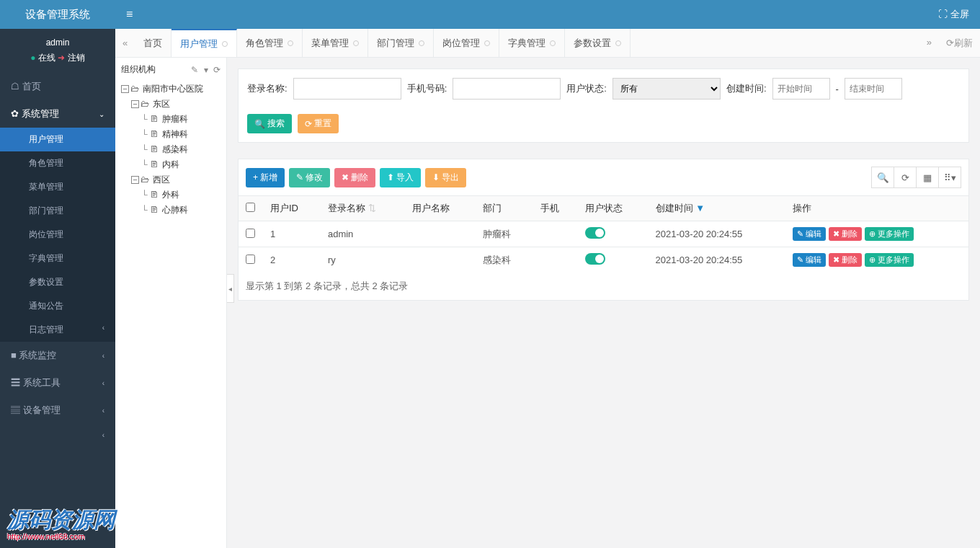 The width and height of the screenshot is (980, 548). What do you see at coordinates (171, 134) in the screenshot?
I see `tree-node-psych: └ 🖹 精神科` at bounding box center [171, 134].